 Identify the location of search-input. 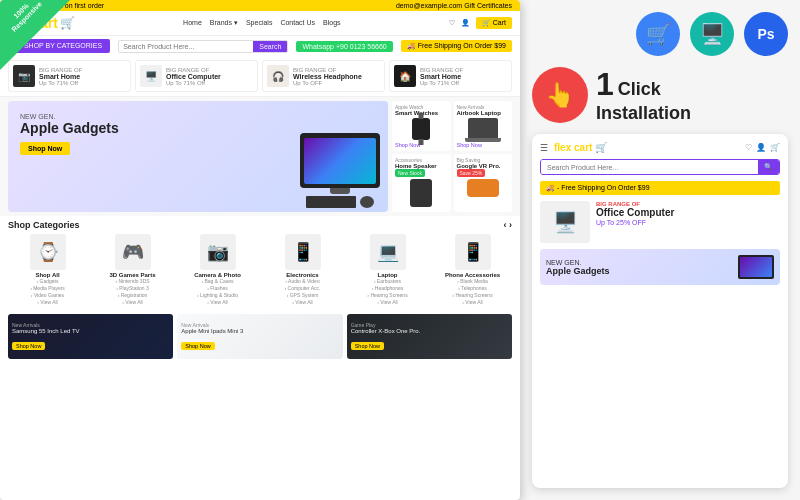
(186, 46).